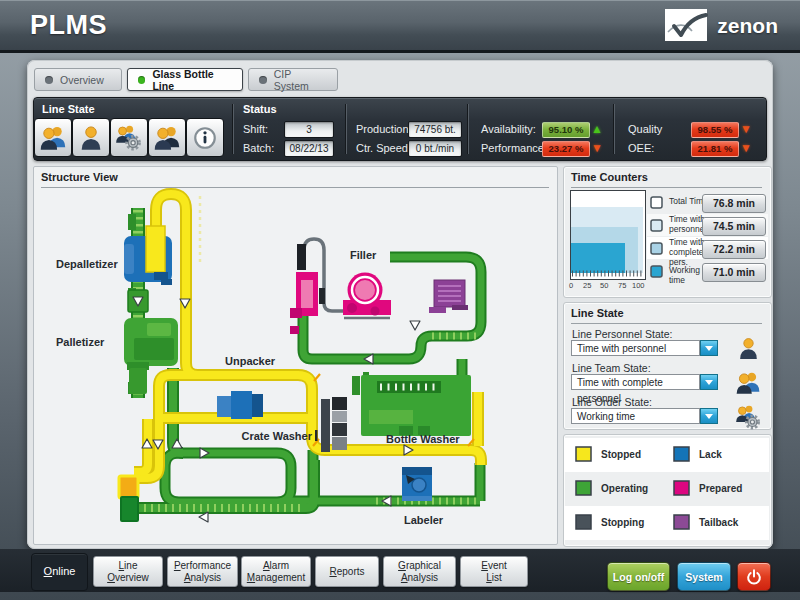 The height and width of the screenshot is (600, 800). What do you see at coordinates (293, 80) in the screenshot?
I see `tab-cip-system: CIP System` at bounding box center [293, 80].